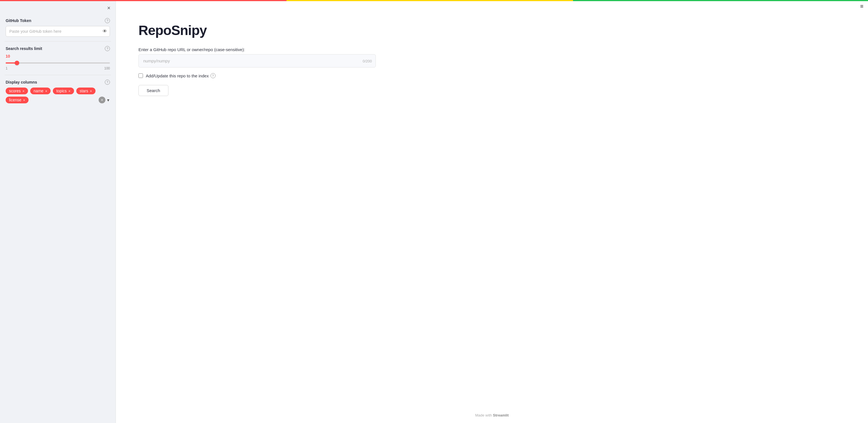 The height and width of the screenshot is (423, 868). I want to click on display-columns-title: Display columns, so click(22, 82).